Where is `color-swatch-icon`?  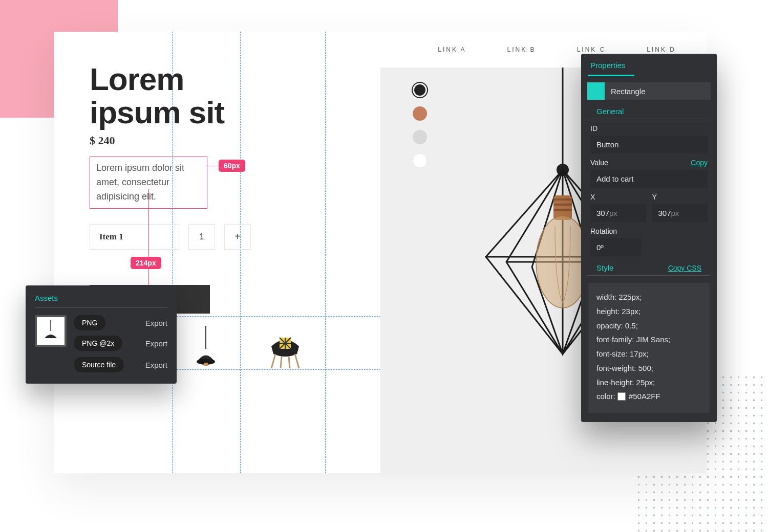 color-swatch-icon is located at coordinates (622, 396).